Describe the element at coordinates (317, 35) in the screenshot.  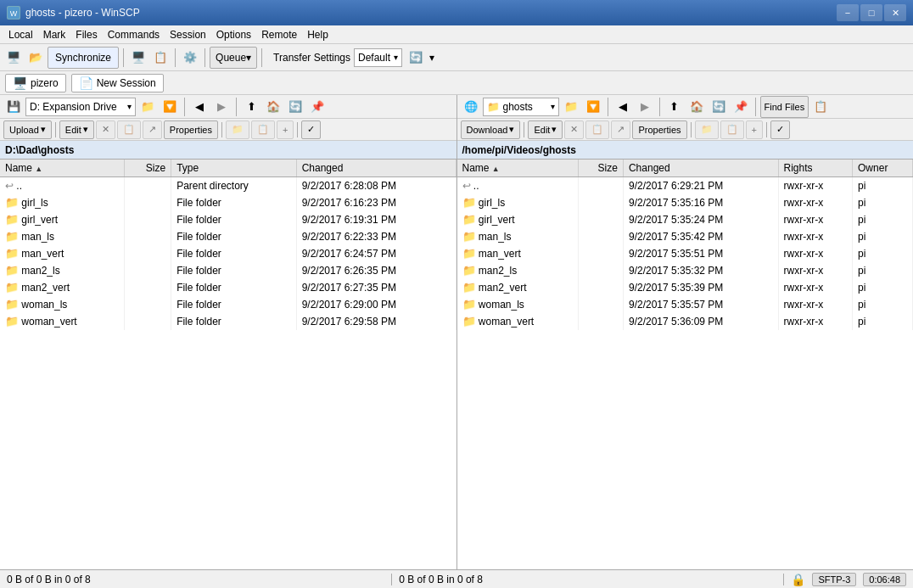
I see `menu-help: Help` at that location.